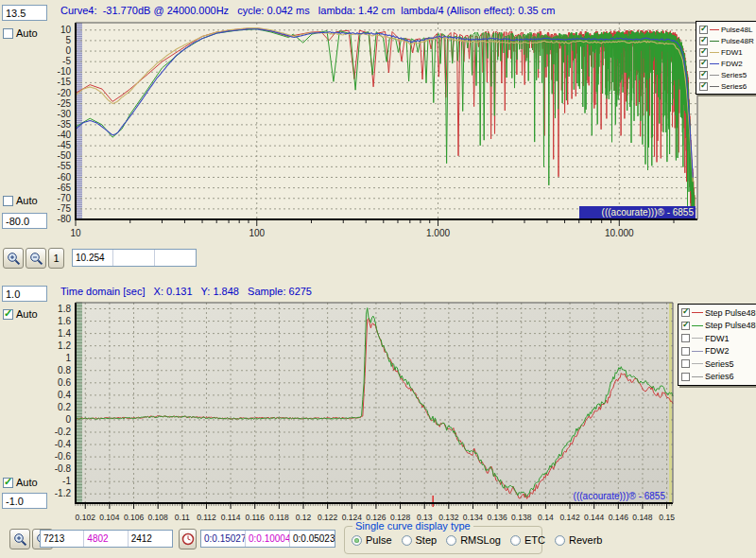 Image resolution: width=756 pixels, height=558 pixels. Describe the element at coordinates (182, 517) in the screenshot. I see `svg-text: 0.11` at that location.